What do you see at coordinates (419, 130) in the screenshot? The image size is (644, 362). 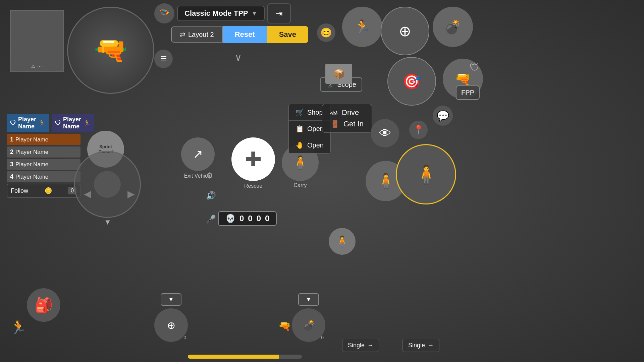 I see `location-icon: 📍` at bounding box center [419, 130].